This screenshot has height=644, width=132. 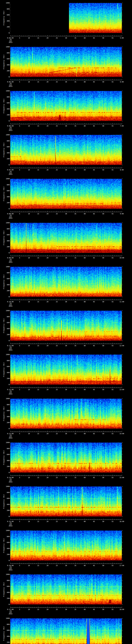 I want to click on x-axis-line, so click(x=66, y=520).